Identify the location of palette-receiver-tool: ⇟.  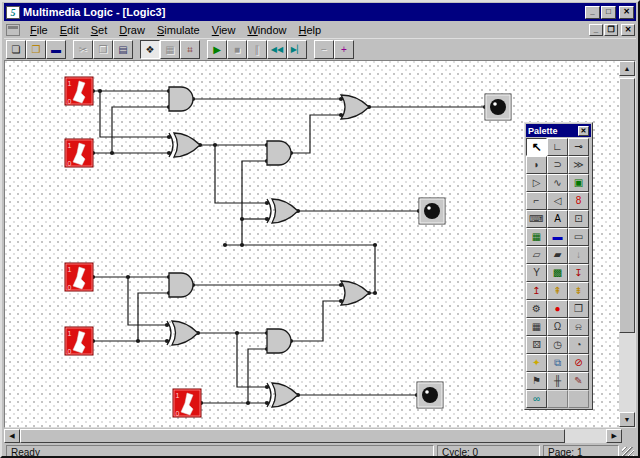
(578, 291).